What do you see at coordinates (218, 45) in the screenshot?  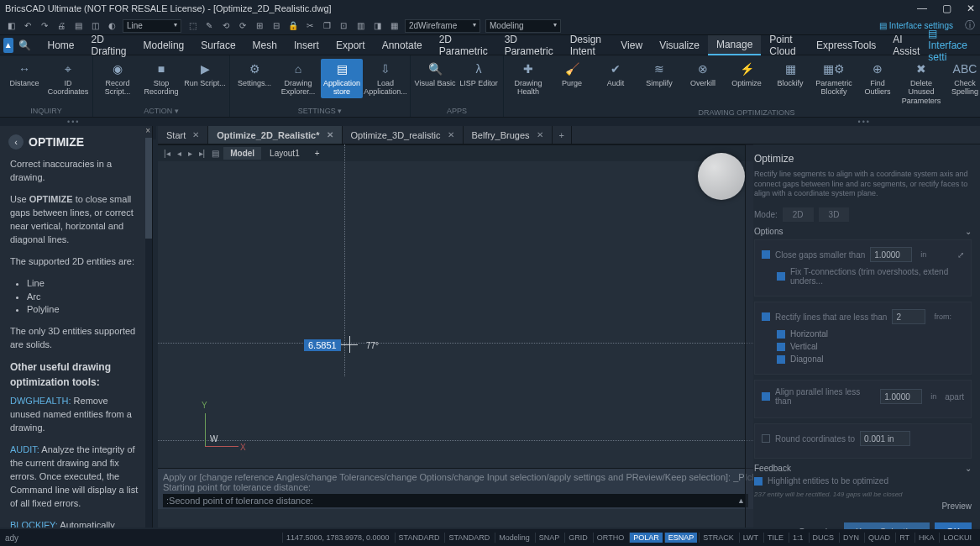 I see `menu-item-surface: Surface` at bounding box center [218, 45].